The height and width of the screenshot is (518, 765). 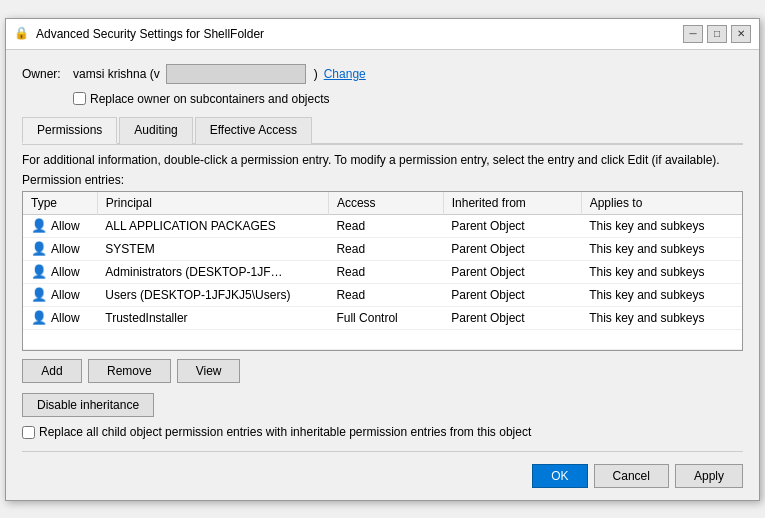 I want to click on col-header-access: Access, so click(x=386, y=204).